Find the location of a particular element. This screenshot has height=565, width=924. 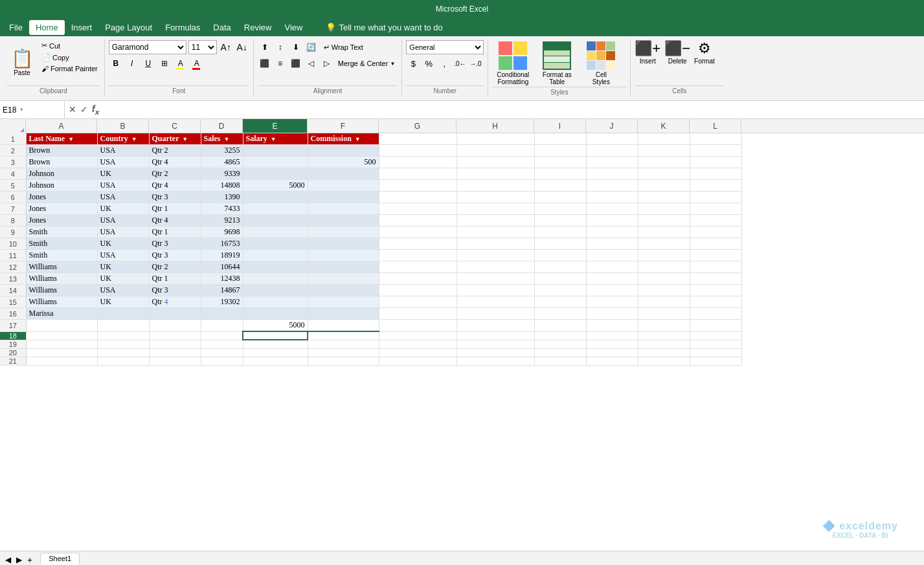

cell-H14 is located at coordinates (495, 291).